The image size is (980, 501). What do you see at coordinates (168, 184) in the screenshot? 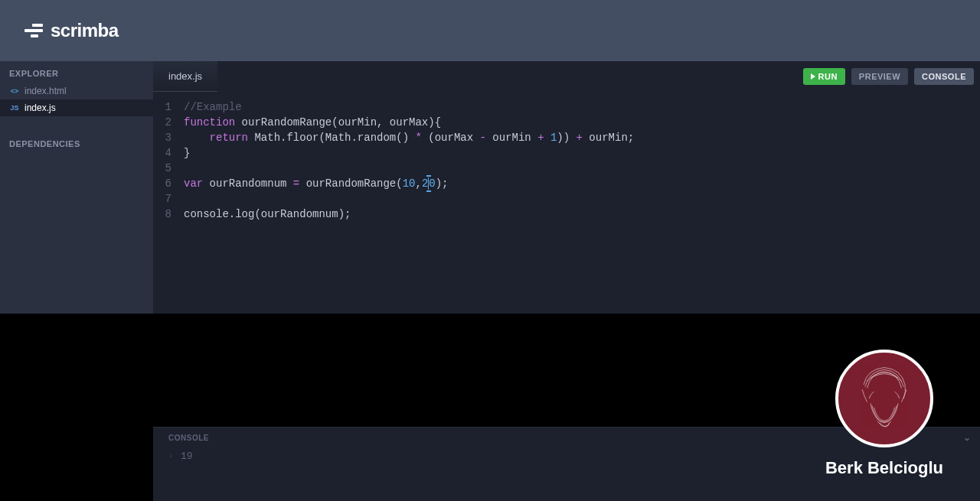
I see `line-number: 6` at bounding box center [168, 184].